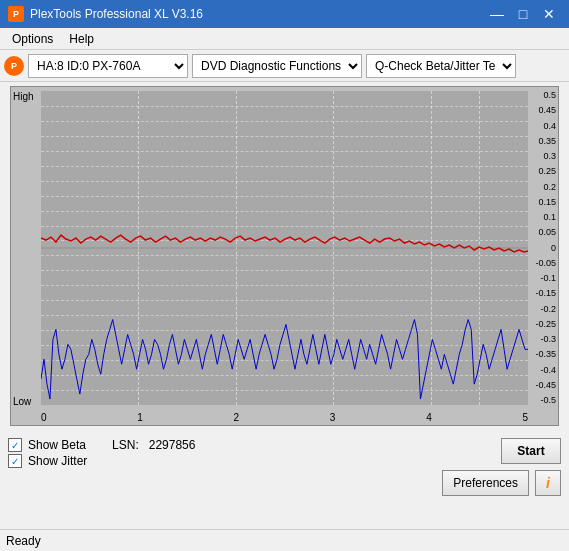 The image size is (569, 551). Describe the element at coordinates (502, 467) in the screenshot. I see `bottom-right: Start Preferences i` at that location.